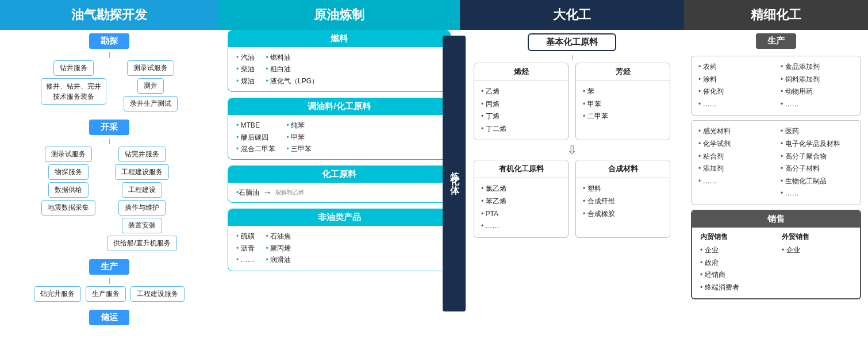 The width and height of the screenshot is (868, 354). Describe the element at coordinates (735, 275) in the screenshot. I see `domestic-item: 经销商` at that location.